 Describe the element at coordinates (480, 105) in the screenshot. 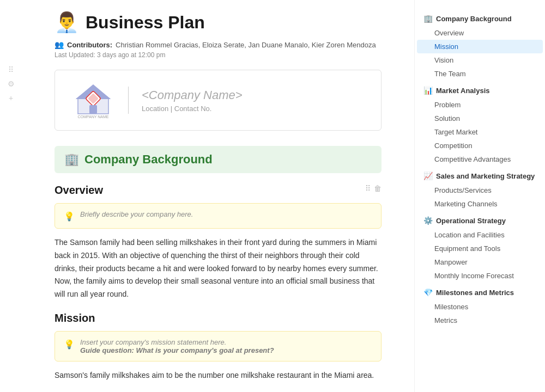

I see `sidebar-item-problem: Problem` at that location.